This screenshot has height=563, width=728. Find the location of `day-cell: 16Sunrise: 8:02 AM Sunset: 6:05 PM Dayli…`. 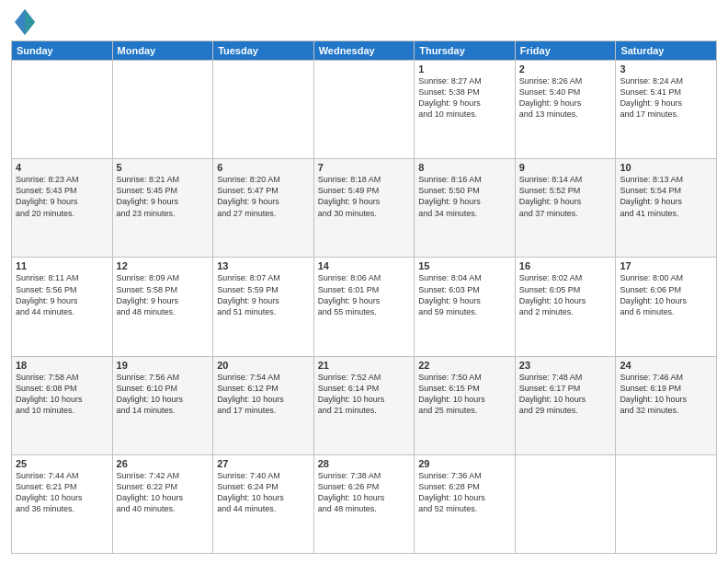

day-cell: 16Sunrise: 8:02 AM Sunset: 6:05 PM Dayli… is located at coordinates (565, 307).